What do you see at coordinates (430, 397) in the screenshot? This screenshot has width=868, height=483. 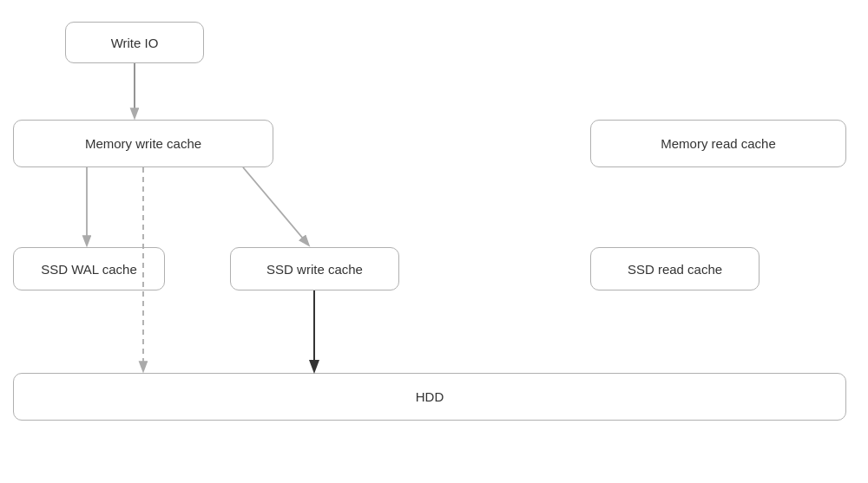 I see `hdd-node: HDD` at bounding box center [430, 397].